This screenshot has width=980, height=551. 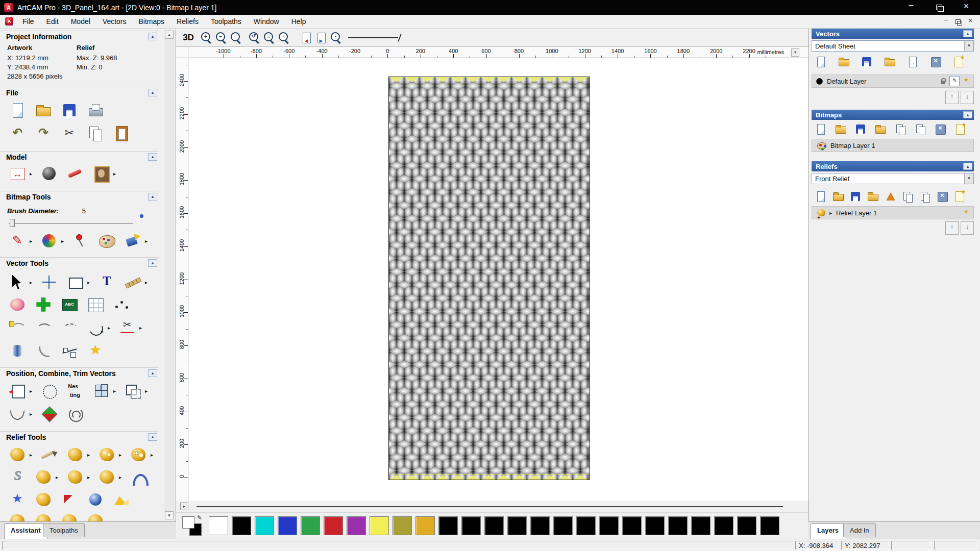 I want to click on import-relief-icon, so click(x=873, y=196).